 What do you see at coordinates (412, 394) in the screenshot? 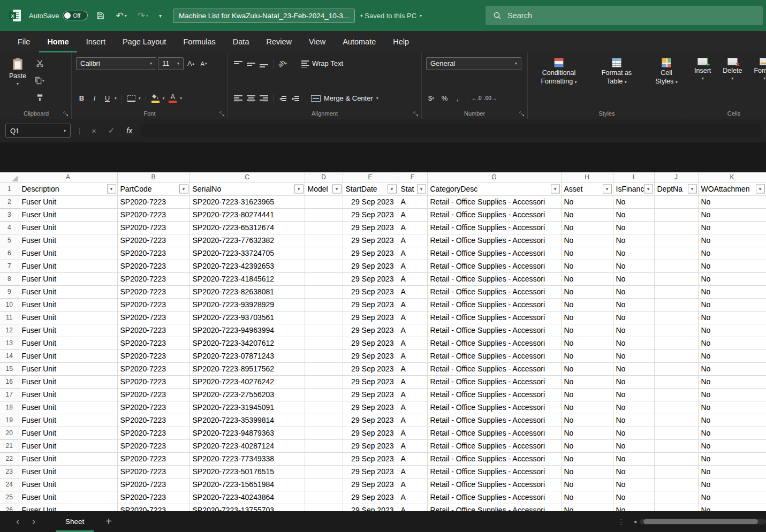
I see `cell-F17: A` at bounding box center [412, 394].